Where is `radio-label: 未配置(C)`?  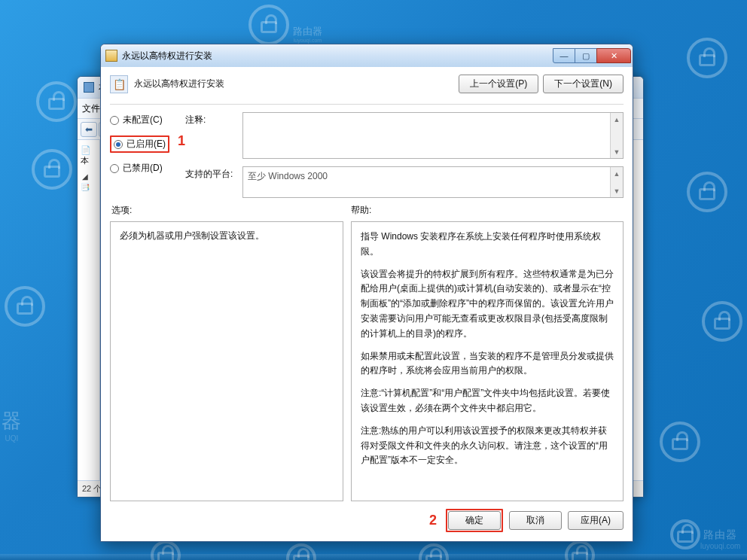
radio-label: 未配置(C) is located at coordinates (143, 120).